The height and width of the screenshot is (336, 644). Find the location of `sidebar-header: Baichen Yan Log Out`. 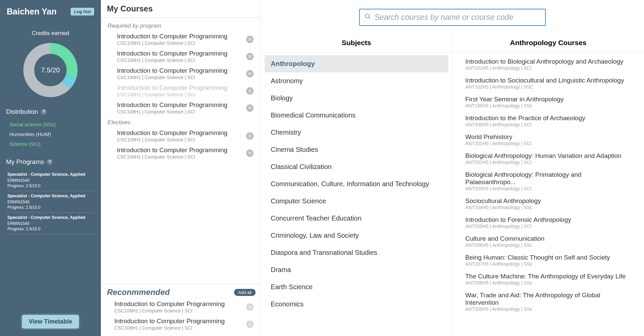

sidebar-header: Baichen Yan Log Out is located at coordinates (50, 11).